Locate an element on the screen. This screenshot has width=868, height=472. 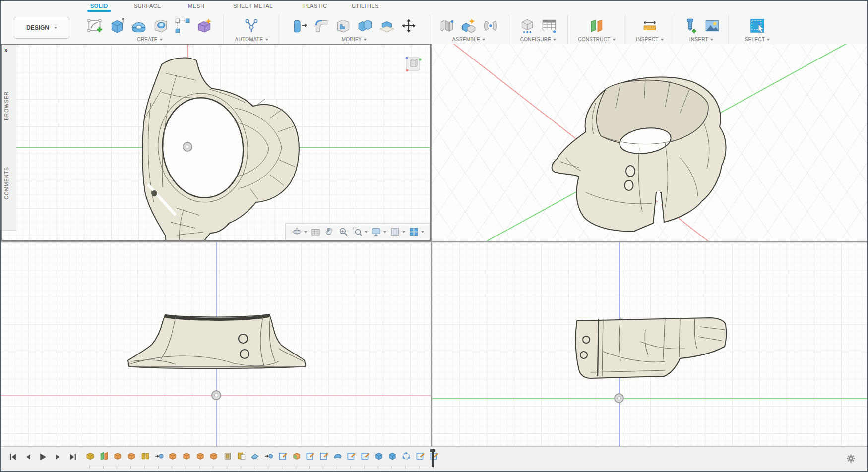
timeline-item-planes is located at coordinates (104, 456).